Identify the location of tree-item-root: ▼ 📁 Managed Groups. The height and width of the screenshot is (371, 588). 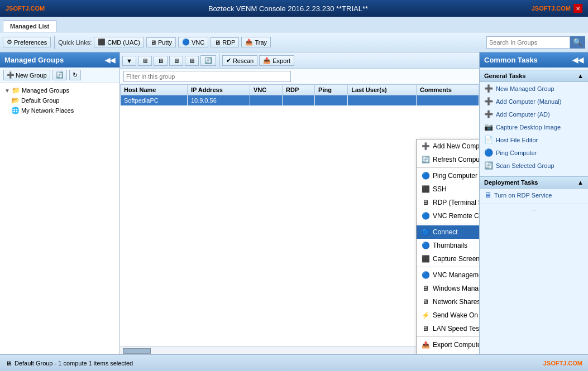
(60, 90).